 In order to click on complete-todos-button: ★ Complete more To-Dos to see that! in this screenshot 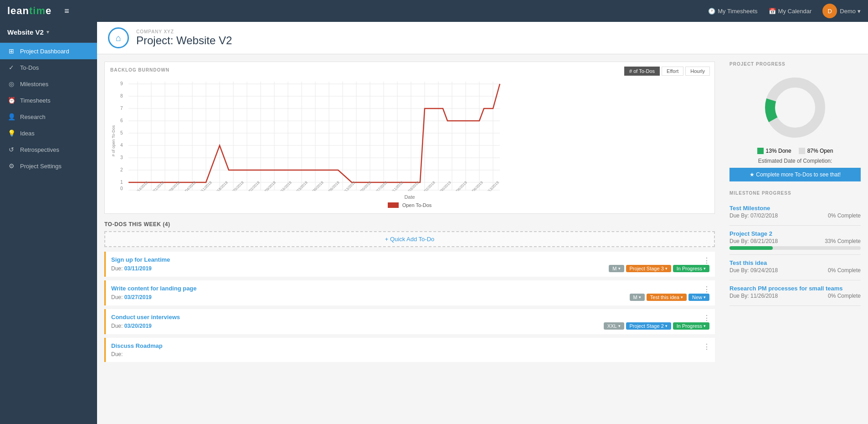, I will do `click(795, 175)`.